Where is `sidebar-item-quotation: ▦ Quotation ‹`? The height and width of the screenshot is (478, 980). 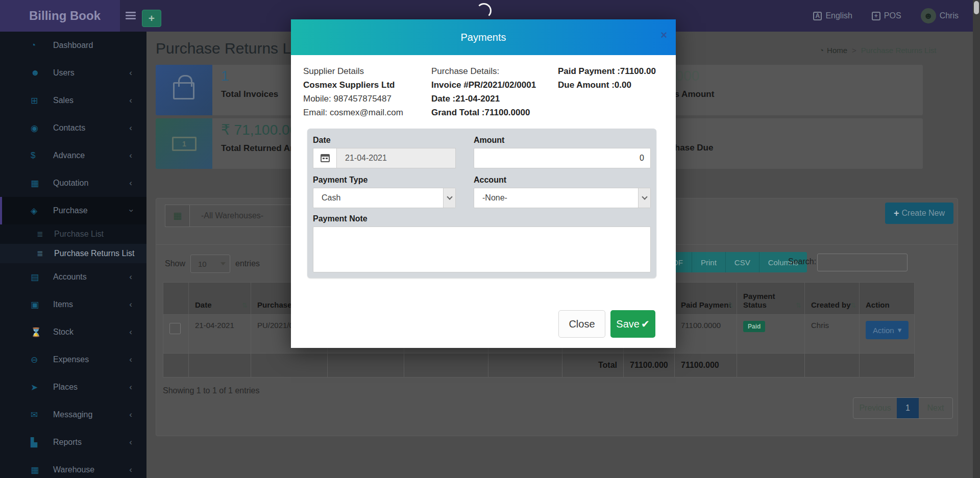 sidebar-item-quotation: ▦ Quotation ‹ is located at coordinates (74, 183).